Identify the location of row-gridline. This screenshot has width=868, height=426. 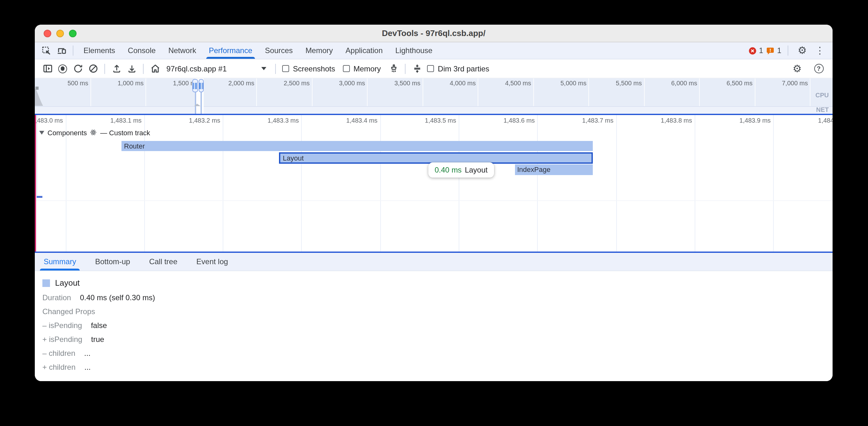
(434, 201).